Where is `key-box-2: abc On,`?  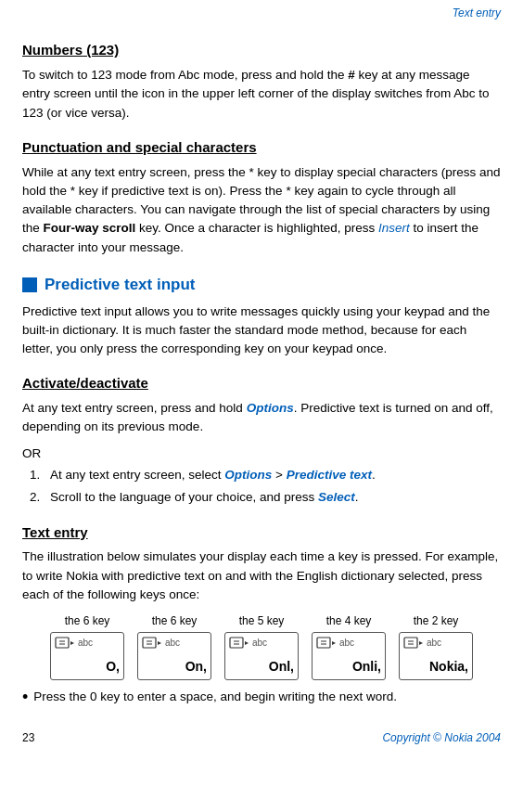
key-box-2: abc On, is located at coordinates (174, 656).